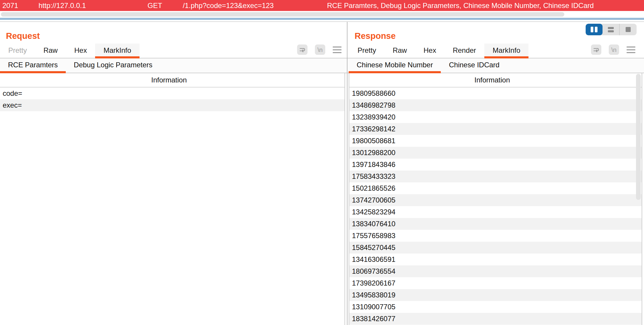 Image resolution: width=644 pixels, height=325 pixels. I want to click on stacked-rows-layout-button, so click(611, 30).